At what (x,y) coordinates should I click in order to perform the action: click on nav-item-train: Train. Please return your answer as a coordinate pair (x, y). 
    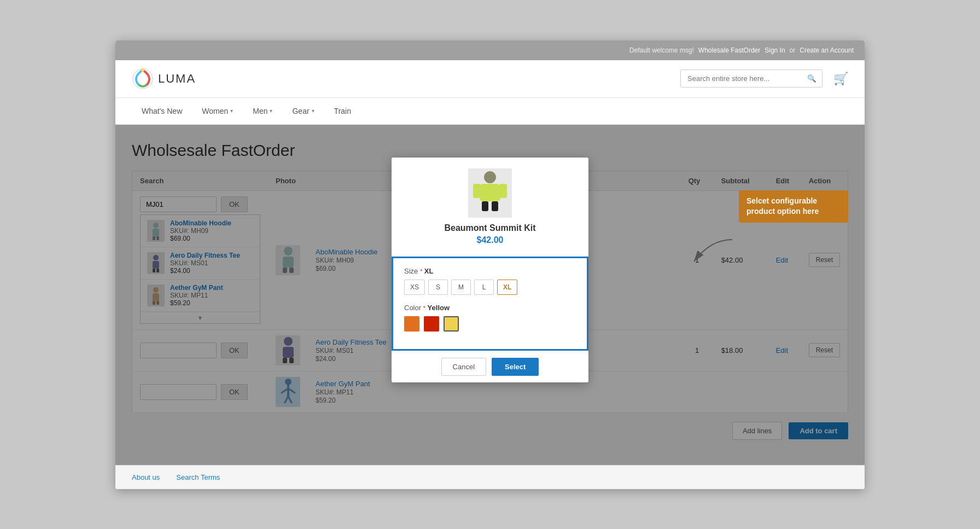
    Looking at the image, I should click on (342, 111).